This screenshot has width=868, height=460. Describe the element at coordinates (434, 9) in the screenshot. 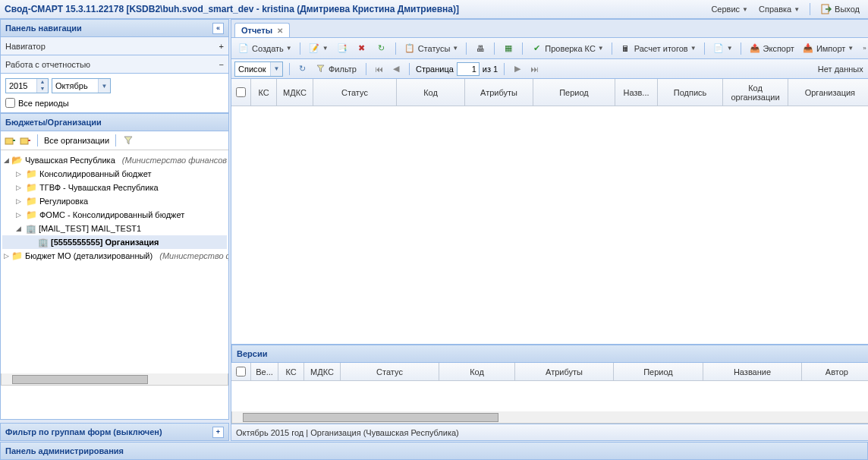

I see `app-header: Свод-СМАРТ 15.3.11.22178 [KSDB2\buh.svod…` at that location.